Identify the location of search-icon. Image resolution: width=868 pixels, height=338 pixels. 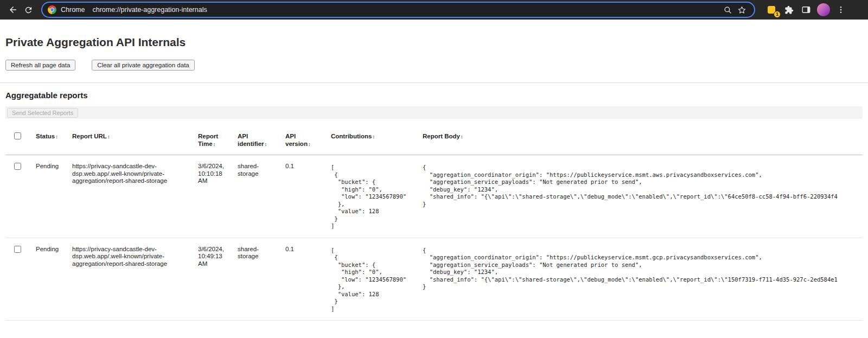
(728, 10).